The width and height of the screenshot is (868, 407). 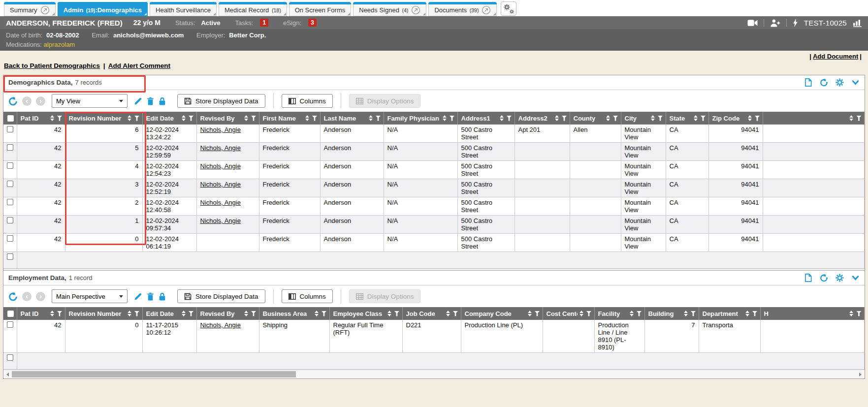 I want to click on scroll-right-button, so click(x=861, y=374).